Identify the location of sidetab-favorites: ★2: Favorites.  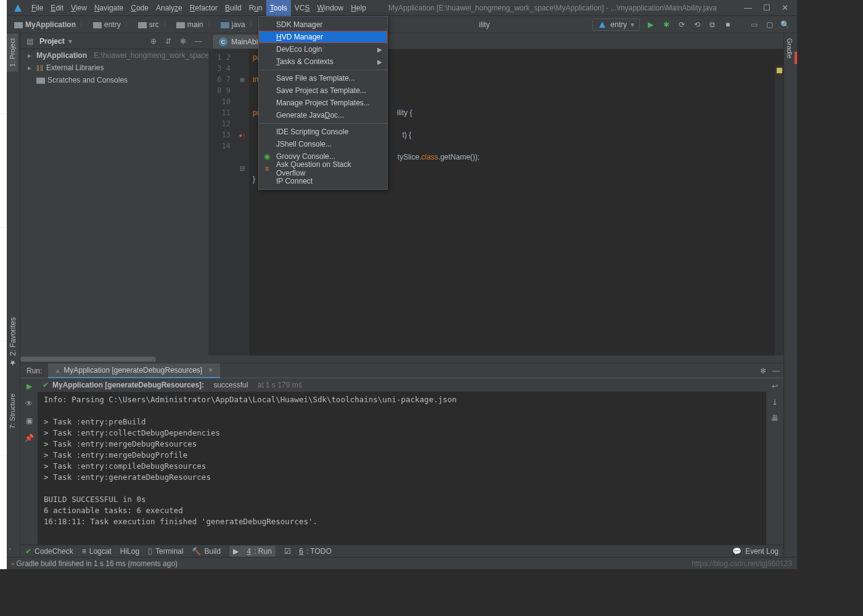
(13, 342).